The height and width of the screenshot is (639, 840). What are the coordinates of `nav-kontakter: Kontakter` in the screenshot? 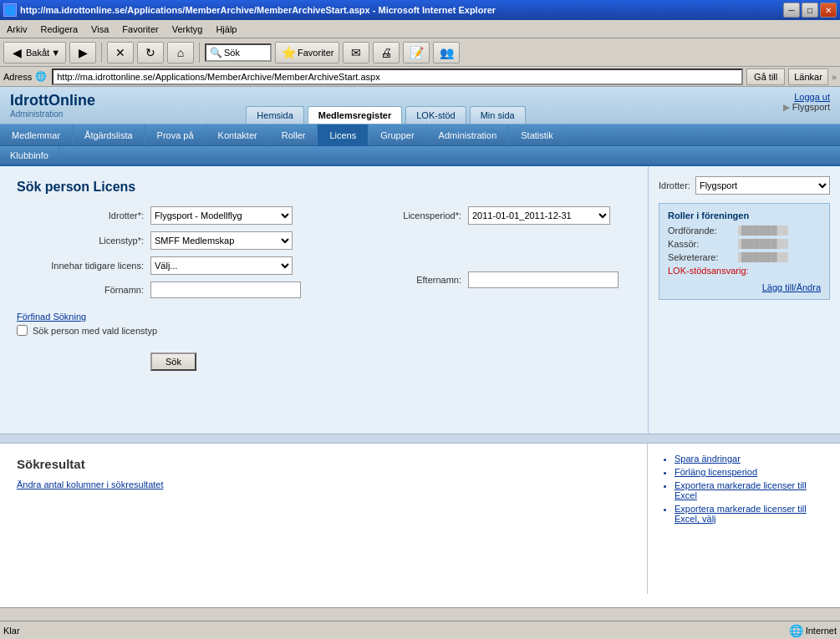 It's located at (238, 135).